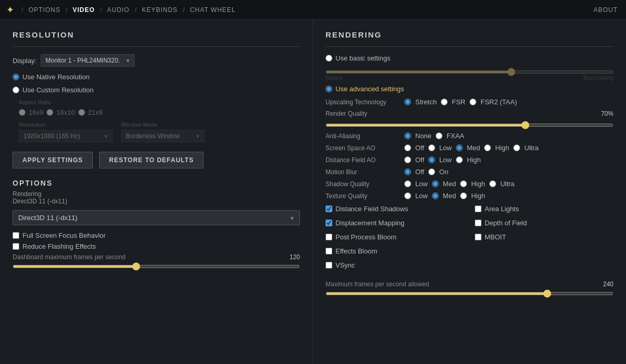 Image resolution: width=626 pixels, height=364 pixels. What do you see at coordinates (443, 172) in the screenshot?
I see `motion-blur-on-label: On` at bounding box center [443, 172].